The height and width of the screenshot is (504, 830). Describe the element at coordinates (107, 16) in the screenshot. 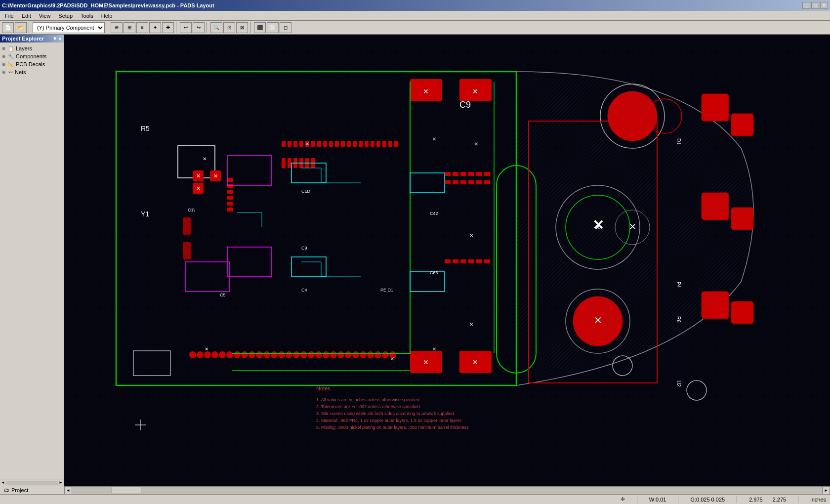

I see `menu-help: Help` at that location.